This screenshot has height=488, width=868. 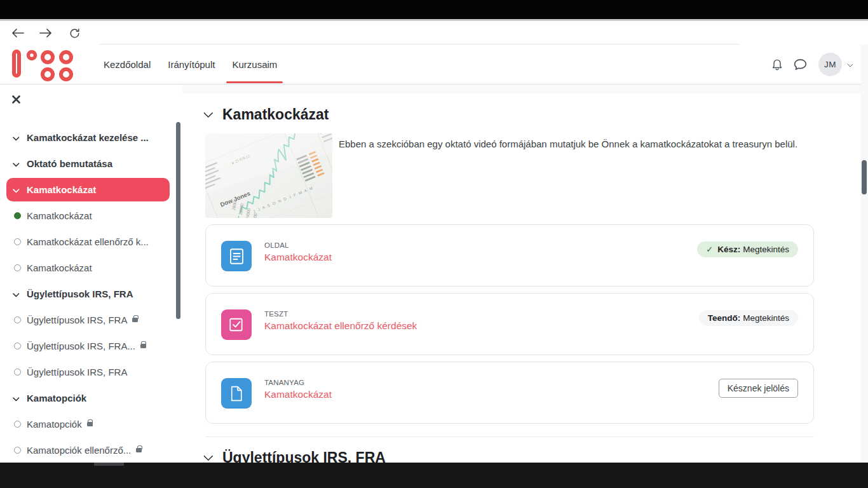 I want to click on activity-card-tananyag: TANANYAG Kamatkockázat Késznek jelölés, so click(x=510, y=393).